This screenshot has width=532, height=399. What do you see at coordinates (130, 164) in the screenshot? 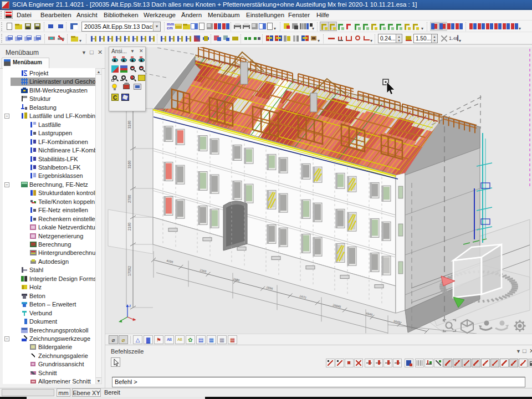
I see `svg-text: 3160` at bounding box center [130, 164].